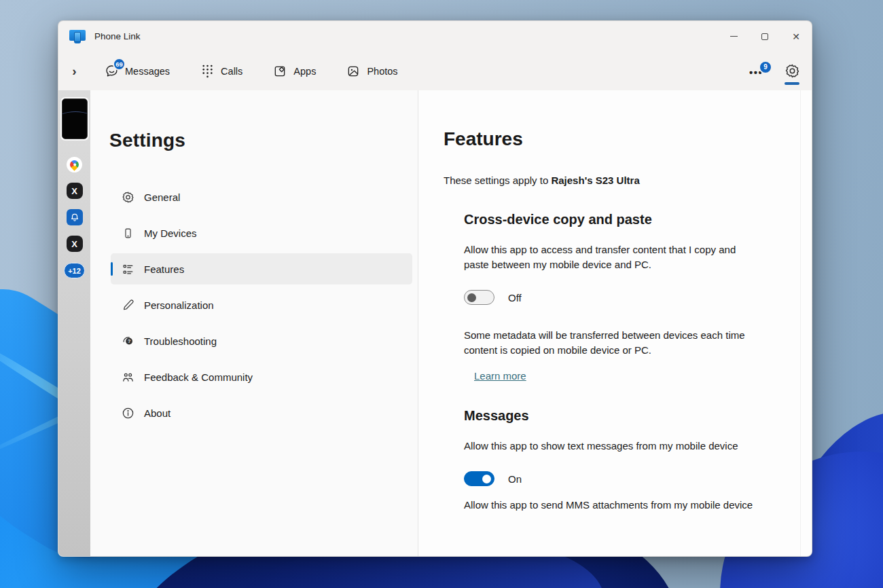  What do you see at coordinates (796, 37) in the screenshot?
I see `close-icon: ✕` at bounding box center [796, 37].